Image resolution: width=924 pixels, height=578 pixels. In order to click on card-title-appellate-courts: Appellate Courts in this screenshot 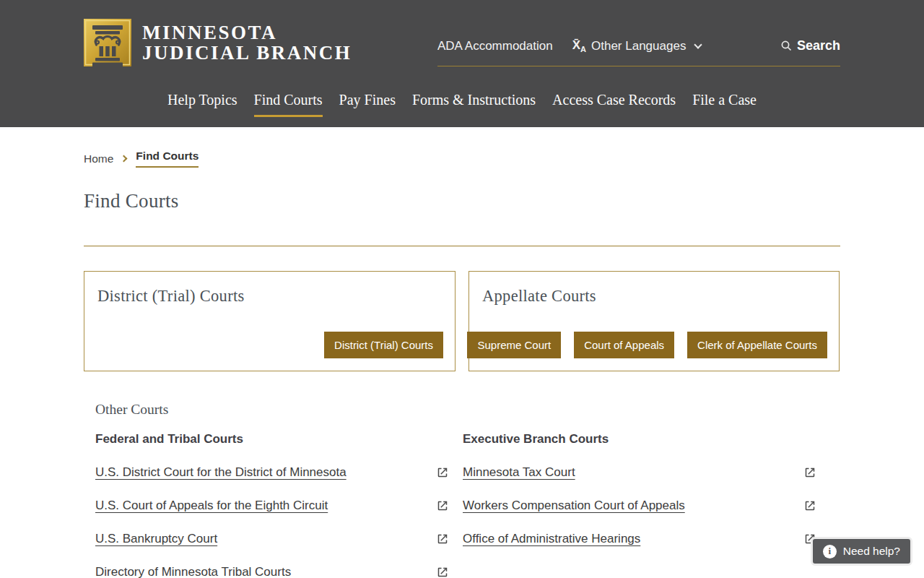, I will do `click(539, 296)`.